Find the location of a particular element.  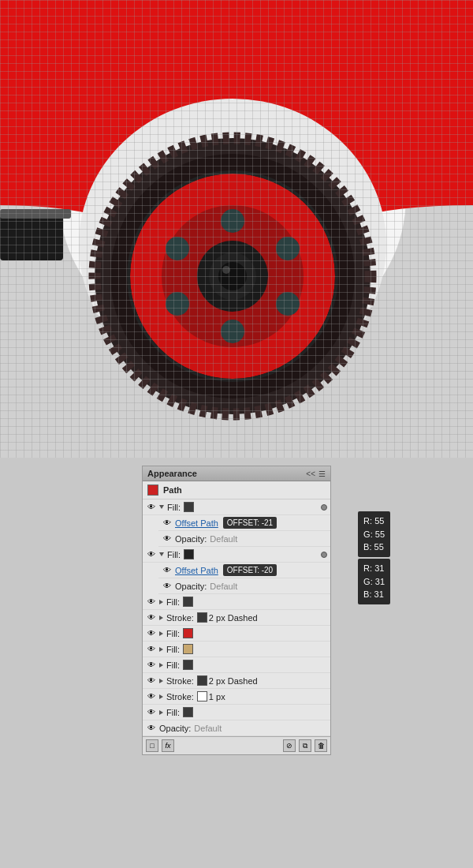

collapse-triangle-s2 is located at coordinates (161, 681).